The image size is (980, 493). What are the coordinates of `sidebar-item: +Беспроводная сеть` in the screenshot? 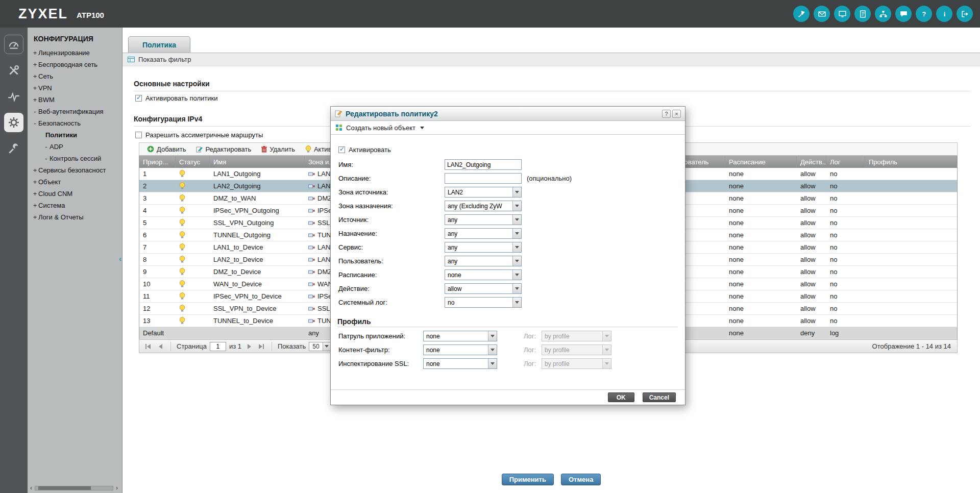 It's located at (75, 64).